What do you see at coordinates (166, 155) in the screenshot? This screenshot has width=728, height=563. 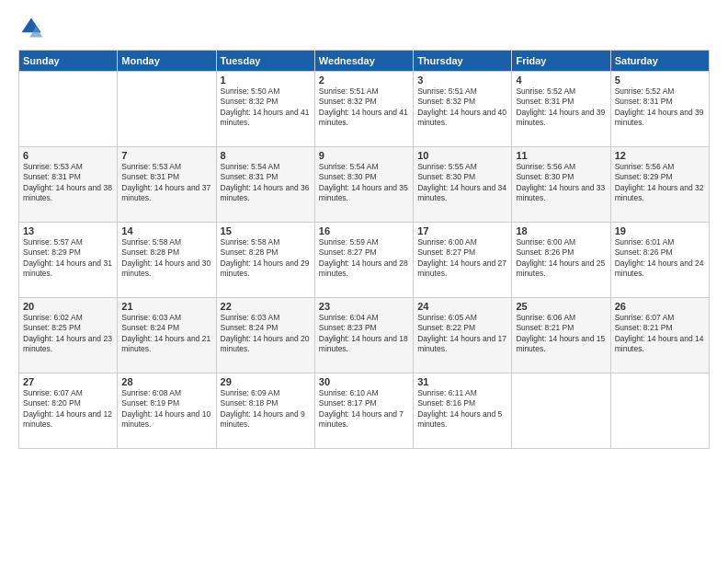 I see `day-number: 7` at bounding box center [166, 155].